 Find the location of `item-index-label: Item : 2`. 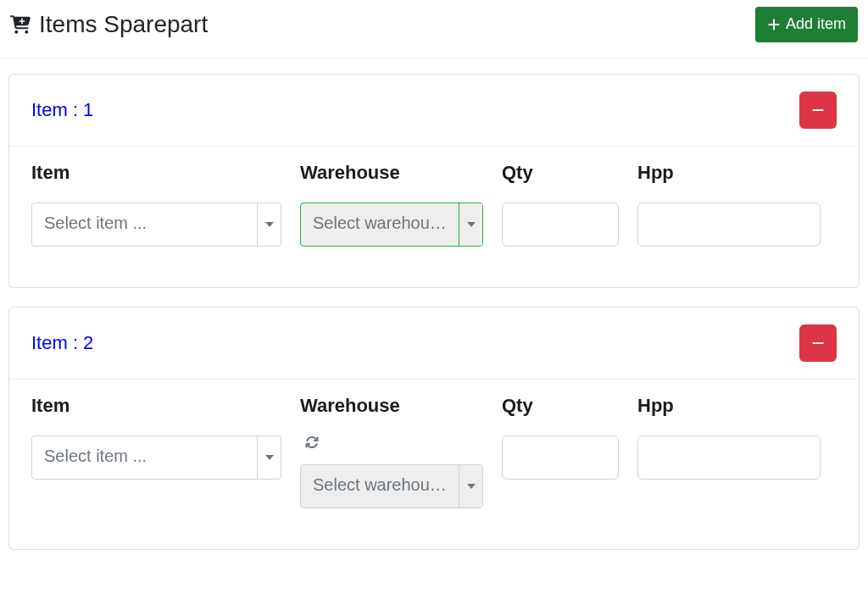

item-index-label: Item : 2 is located at coordinates (63, 343).